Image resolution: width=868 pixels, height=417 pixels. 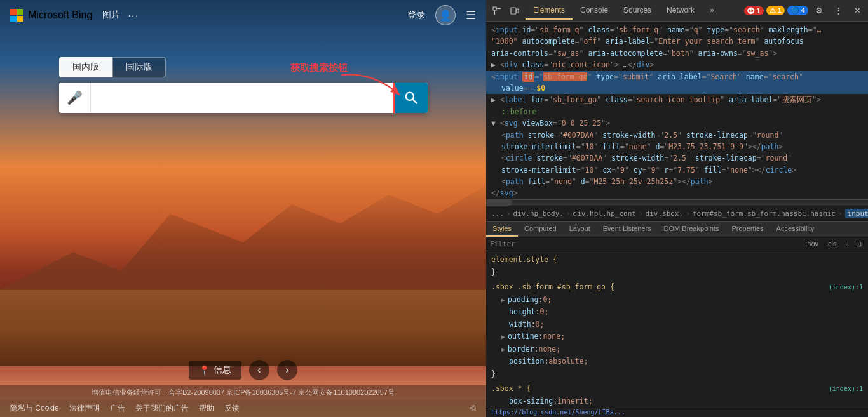 I want to click on filter-cls-button: .cls, so click(x=831, y=244).